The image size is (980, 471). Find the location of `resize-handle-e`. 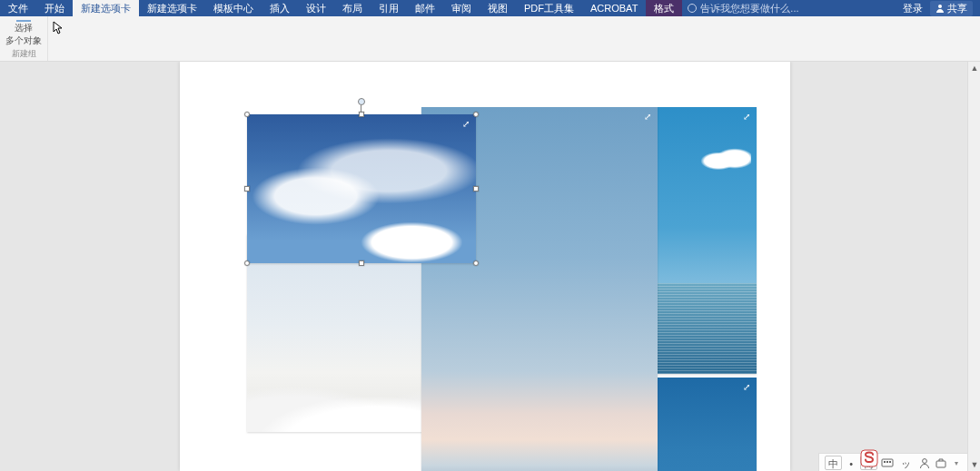

resize-handle-e is located at coordinates (476, 189).